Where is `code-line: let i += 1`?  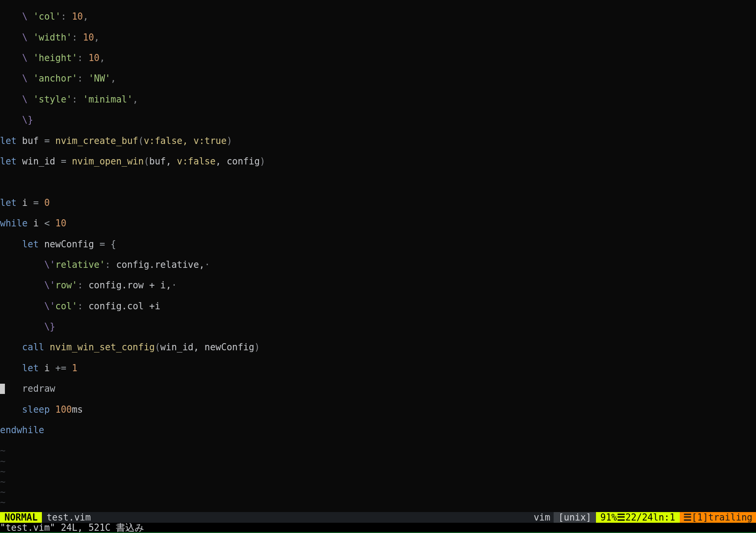
code-line: let i += 1 is located at coordinates (378, 368).